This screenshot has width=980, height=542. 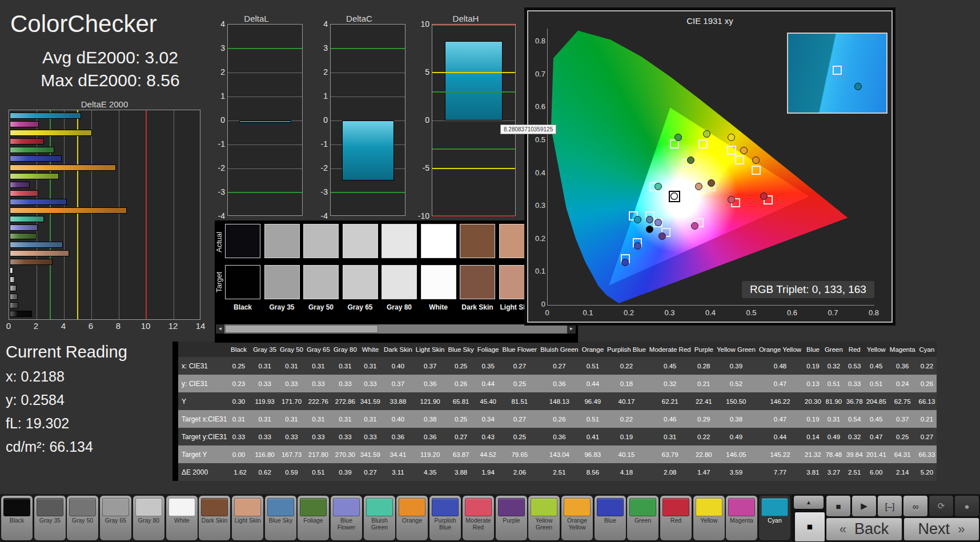 I want to click on play-button: ▶, so click(x=864, y=506).